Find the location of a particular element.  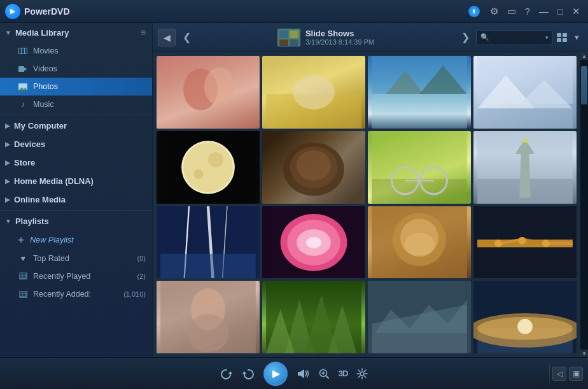

new-playlist-label: New Playlist is located at coordinates (52, 240).